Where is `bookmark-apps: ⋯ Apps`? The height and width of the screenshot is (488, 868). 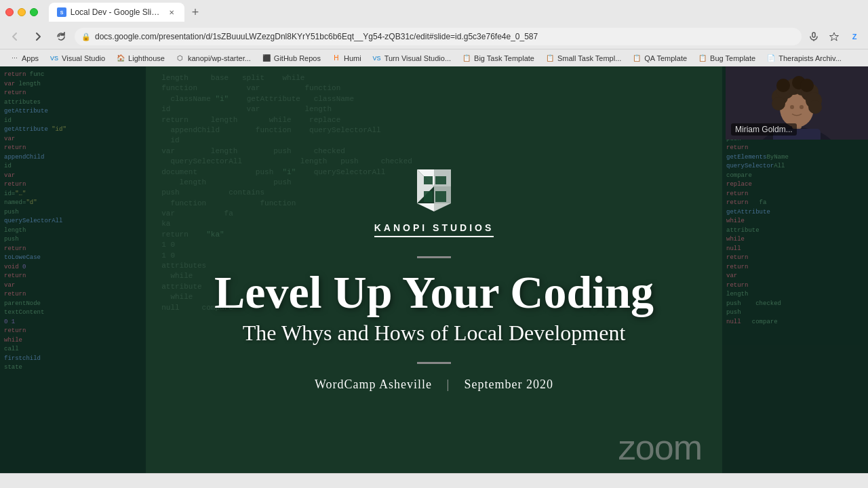 bookmark-apps: ⋯ Apps is located at coordinates (24, 58).